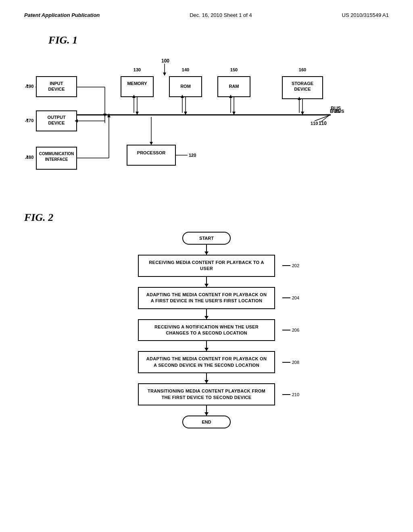 Image resolution: width=413 pixels, height=532 pixels. I want to click on fig1-title: FIG. 1, so click(63, 40).